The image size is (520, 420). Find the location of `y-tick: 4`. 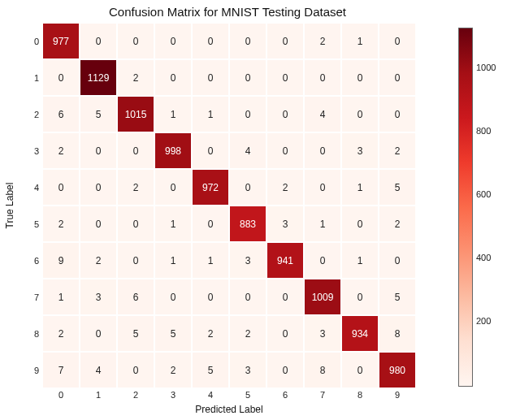

y-tick: 4 is located at coordinates (32, 187).